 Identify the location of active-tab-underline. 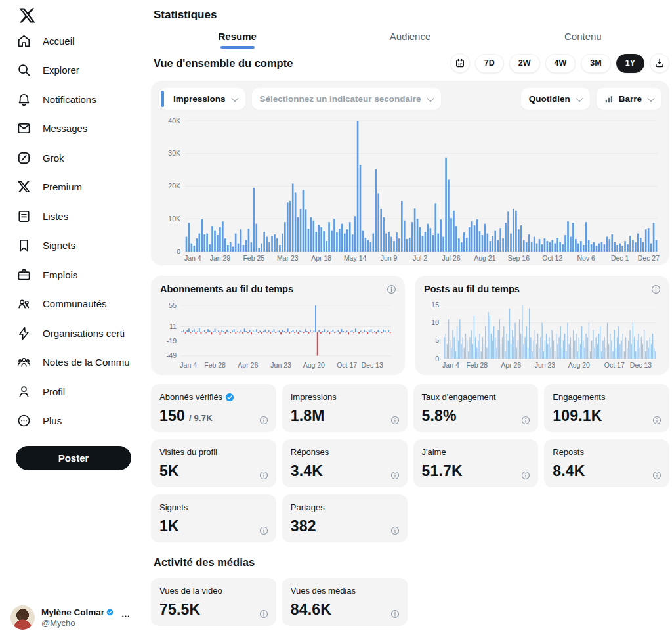
(238, 47).